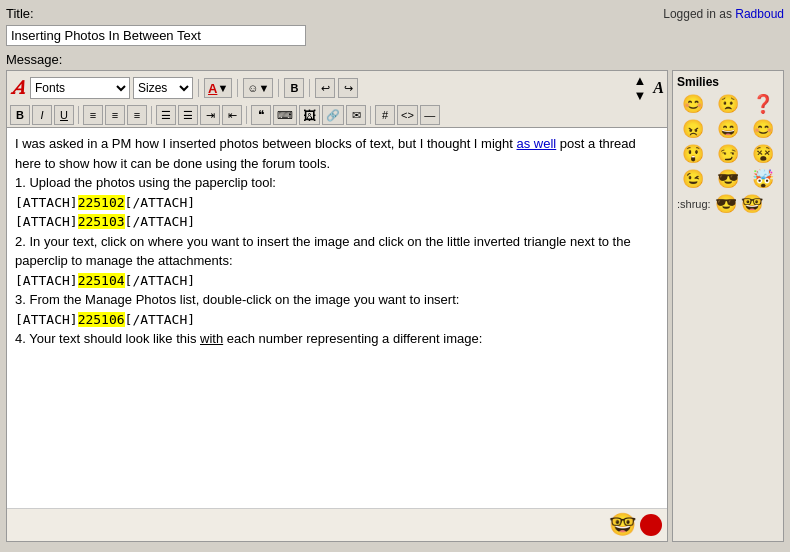  Describe the element at coordinates (93, 115) in the screenshot. I see `align-left-button: ≡` at that location.